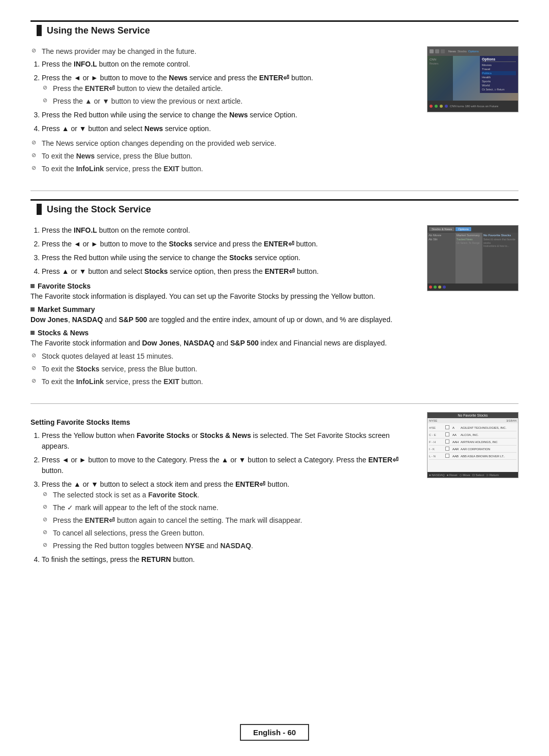 This screenshot has height=756, width=549. What do you see at coordinates (473, 442) in the screenshot?
I see `si-row-3: F - H AAH AIRTRAN HOLDINGS, INC` at bounding box center [473, 442].